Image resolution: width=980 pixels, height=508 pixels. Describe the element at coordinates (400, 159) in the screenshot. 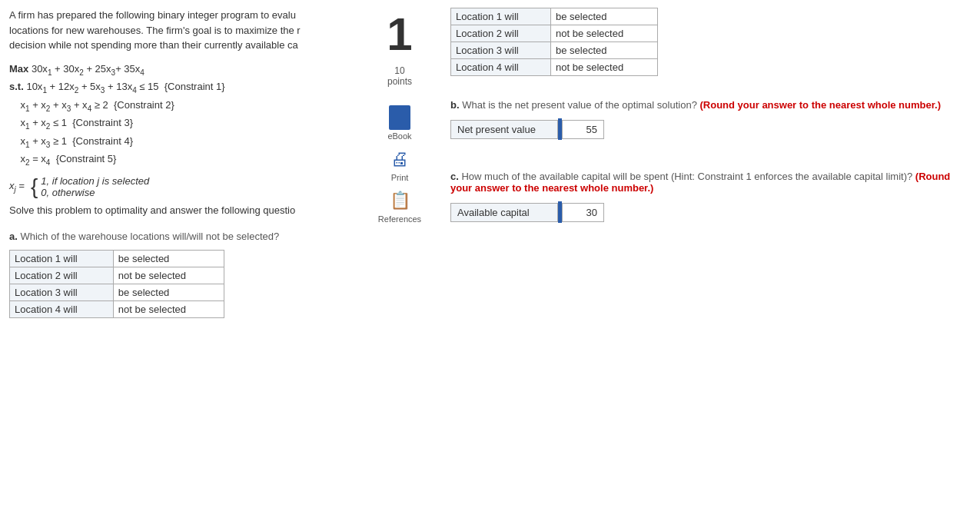

I see `print-icon: 🖨` at that location.